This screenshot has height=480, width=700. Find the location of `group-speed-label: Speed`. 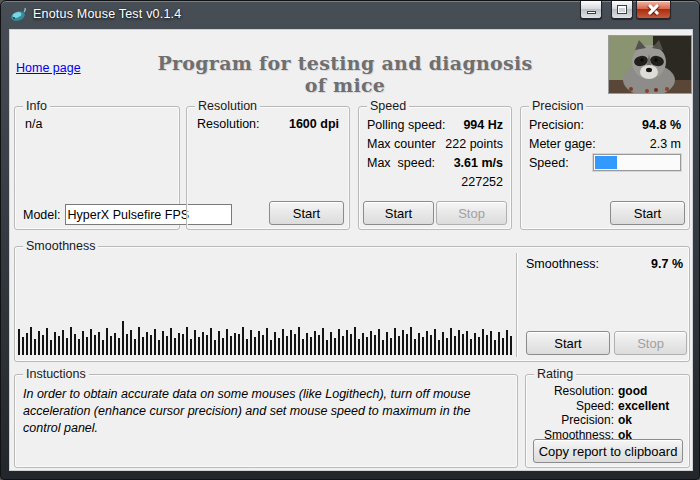

group-speed-label: Speed is located at coordinates (388, 106).